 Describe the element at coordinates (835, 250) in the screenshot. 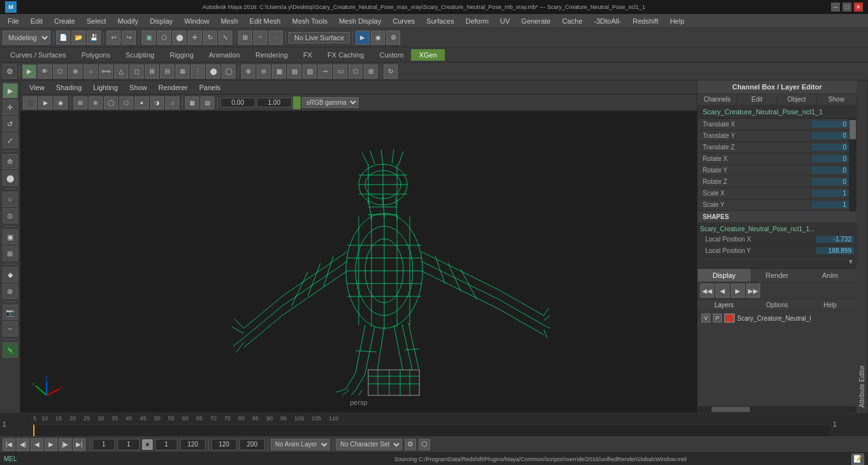

I see `ch-value-lpy: 188.899` at that location.